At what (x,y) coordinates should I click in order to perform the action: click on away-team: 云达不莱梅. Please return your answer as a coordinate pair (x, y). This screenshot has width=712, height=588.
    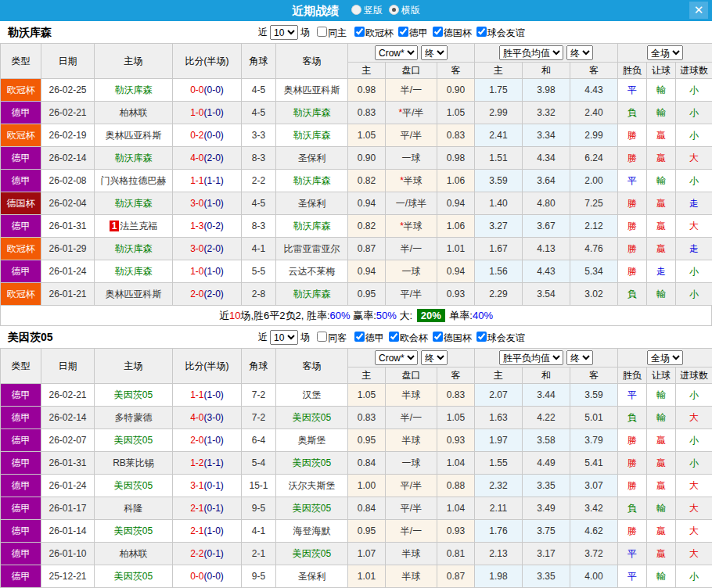
    Looking at the image, I should click on (312, 272).